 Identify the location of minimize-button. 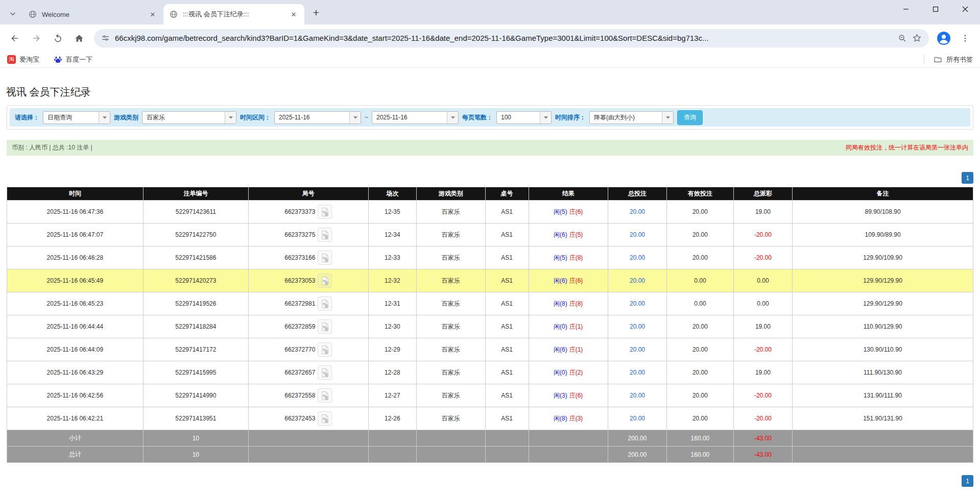
(906, 9).